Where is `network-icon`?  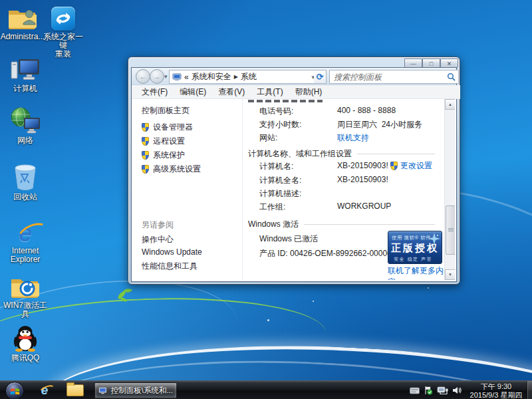
network-icon is located at coordinates (25, 121).